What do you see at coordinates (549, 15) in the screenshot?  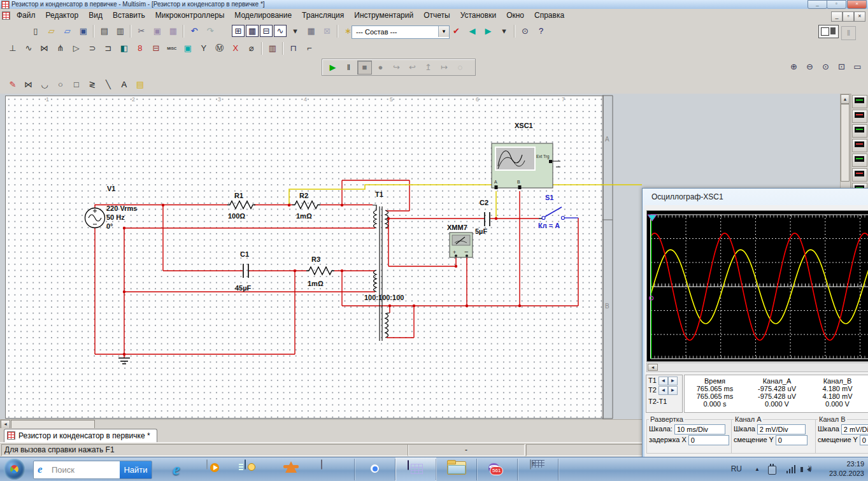 I see `menu-справка: Справка` at bounding box center [549, 15].